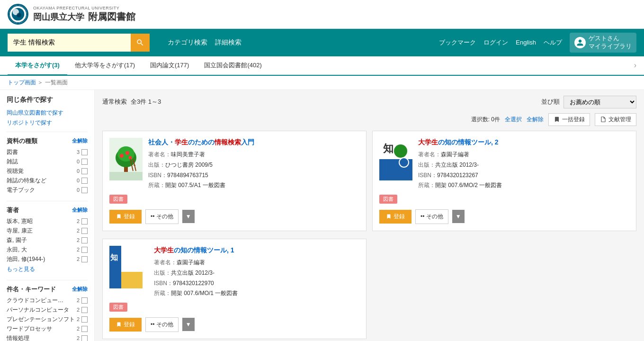 The width and height of the screenshot is (644, 341). Describe the element at coordinates (47, 201) in the screenshot. I see `sidebar-divider2` at that location.